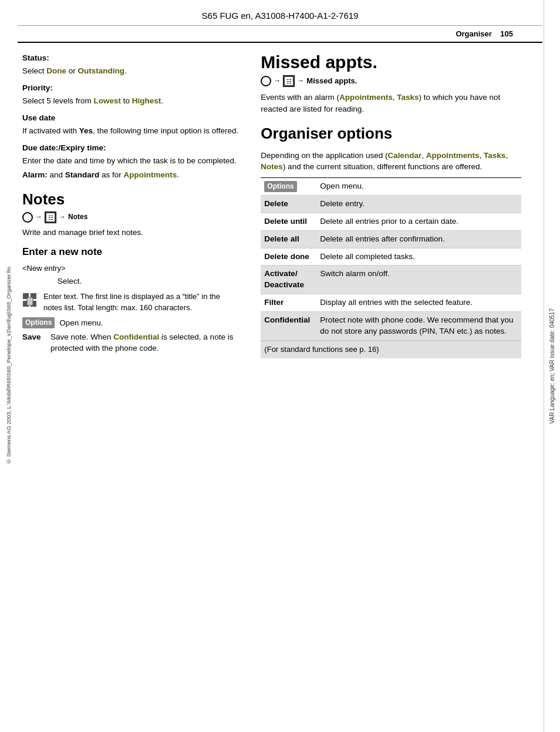 The width and height of the screenshot is (560, 732). I want to click on sidebar-label: VAR Language: en; VAR issue date: 040517, so click(552, 366).